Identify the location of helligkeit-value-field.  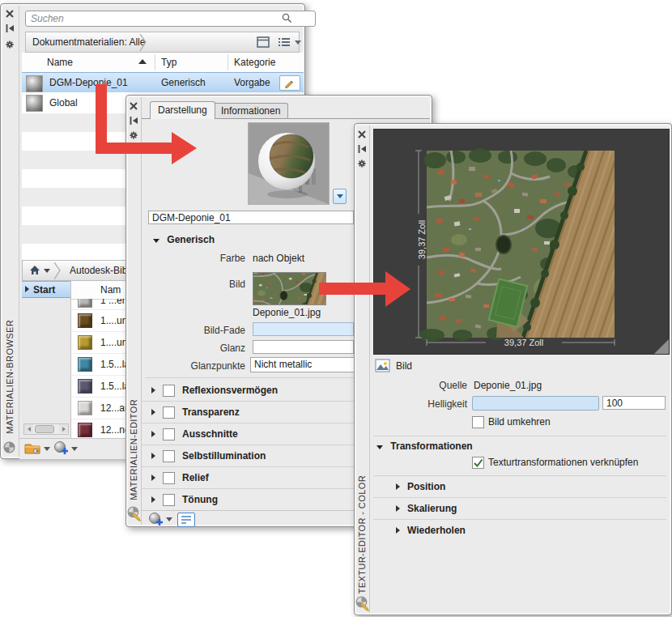
(634, 403).